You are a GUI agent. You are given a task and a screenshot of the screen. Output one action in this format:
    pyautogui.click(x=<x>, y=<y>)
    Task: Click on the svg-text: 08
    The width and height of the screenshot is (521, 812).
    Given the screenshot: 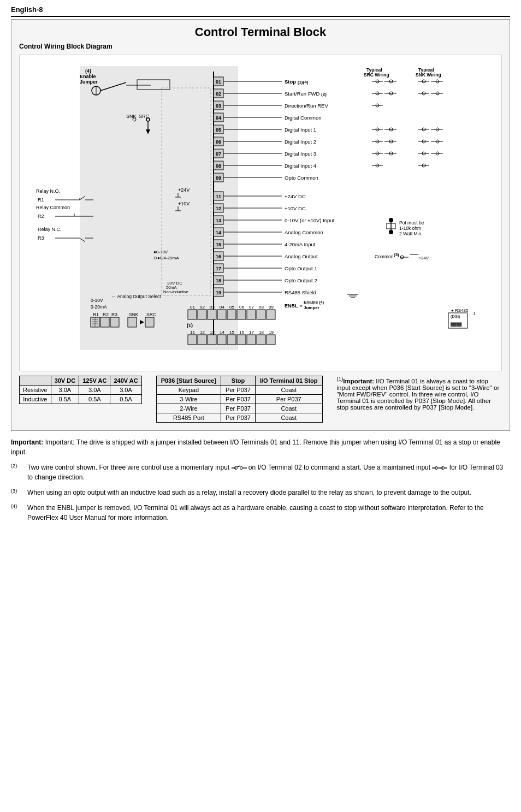 What is the action you would take?
    pyautogui.click(x=261, y=307)
    